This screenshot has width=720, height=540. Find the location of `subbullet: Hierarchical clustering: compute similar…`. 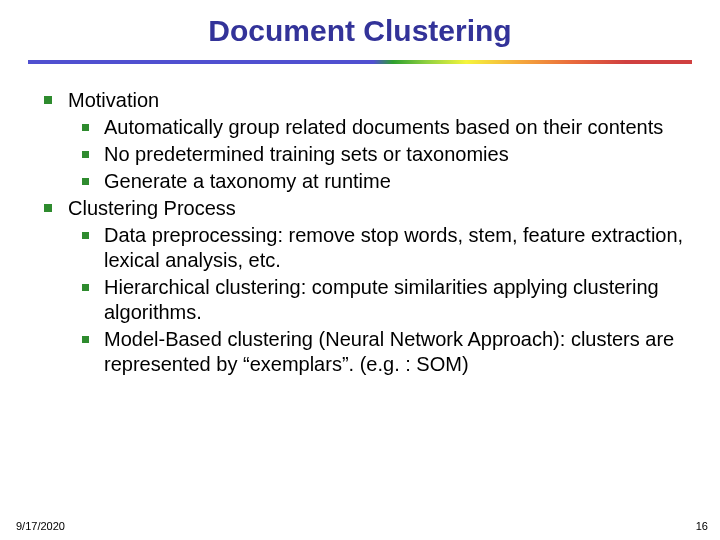

subbullet: Hierarchical clustering: compute similar… is located at coordinates (380, 300).